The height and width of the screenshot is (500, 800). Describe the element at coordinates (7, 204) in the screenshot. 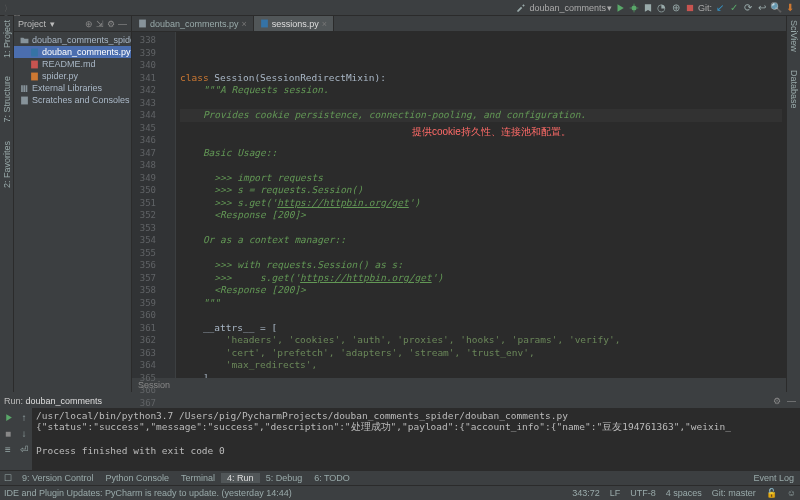

I see `left-toolwindow-strip: 1: Project 7: Structure 2: Favorites` at that location.